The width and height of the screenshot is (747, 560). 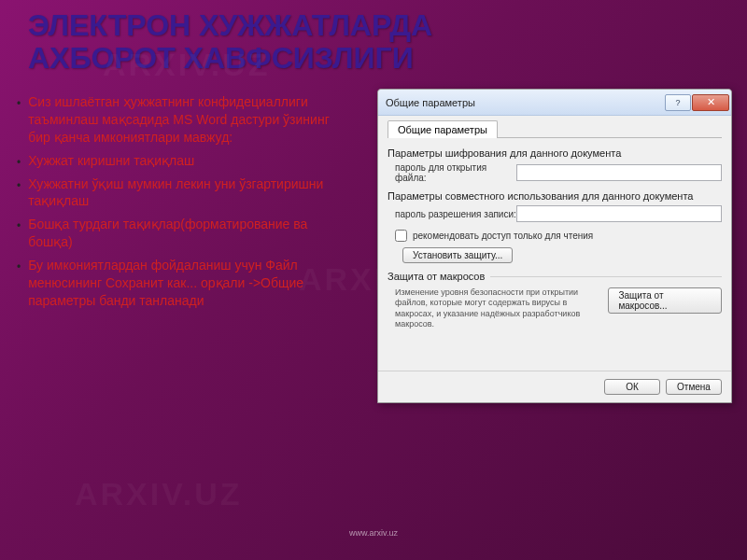 I want to click on set-protection-button: Установить защиту..., so click(x=458, y=256).